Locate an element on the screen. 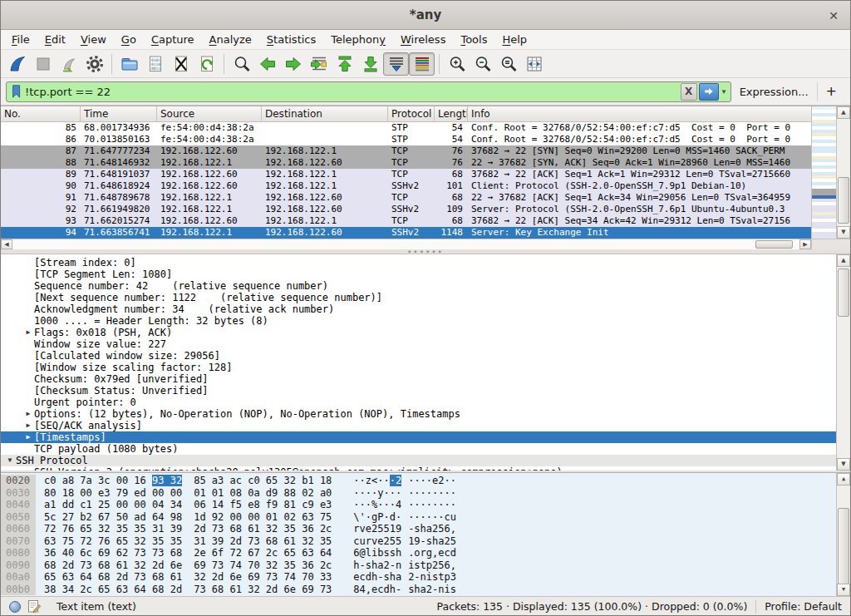 The width and height of the screenshot is (851, 616). hex-row-0080: 008036 40 6c 69 62 73 73 682e 6f 72 67 2… is located at coordinates (426, 554).